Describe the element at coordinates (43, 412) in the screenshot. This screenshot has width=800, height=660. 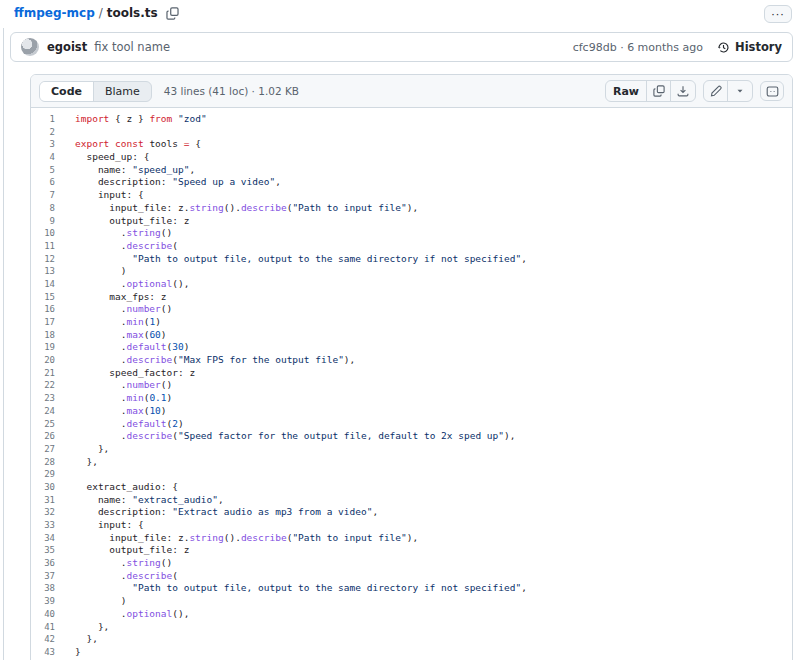
I see `line-number: 24` at that location.